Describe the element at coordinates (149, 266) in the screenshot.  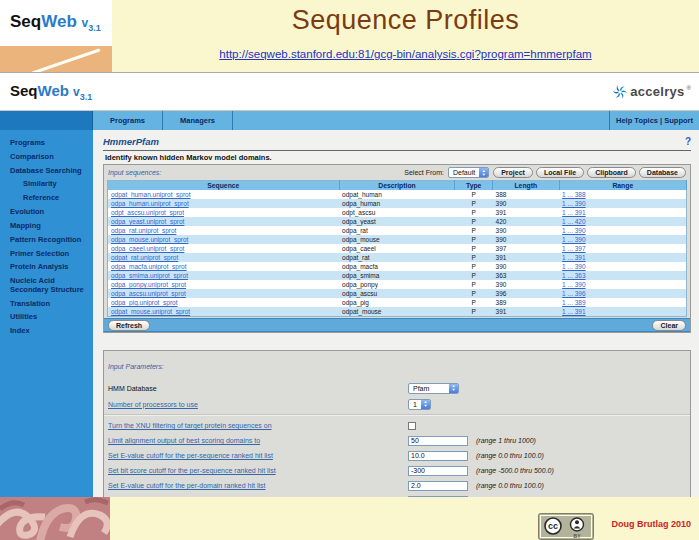
I see `sequence-link: odpa_macfa.uniprot_sprot` at that location.